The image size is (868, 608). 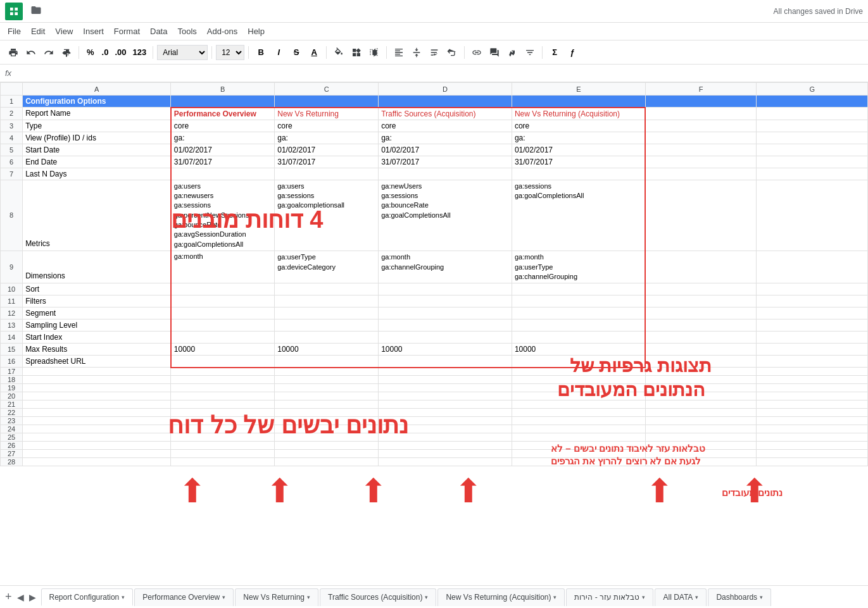 What do you see at coordinates (327, 114) in the screenshot?
I see `cell-C2: New Vs Returning` at bounding box center [327, 114].